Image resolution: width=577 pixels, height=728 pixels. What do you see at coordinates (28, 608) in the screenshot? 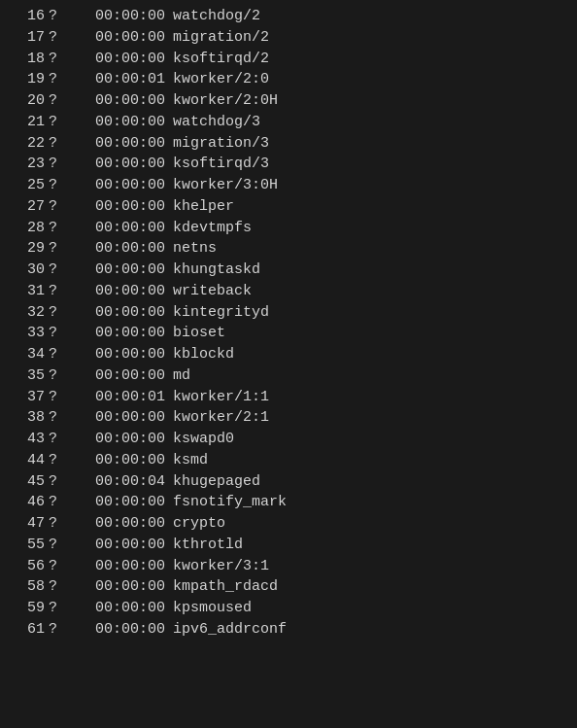
I see `pid-cell: 59` at bounding box center [28, 608].